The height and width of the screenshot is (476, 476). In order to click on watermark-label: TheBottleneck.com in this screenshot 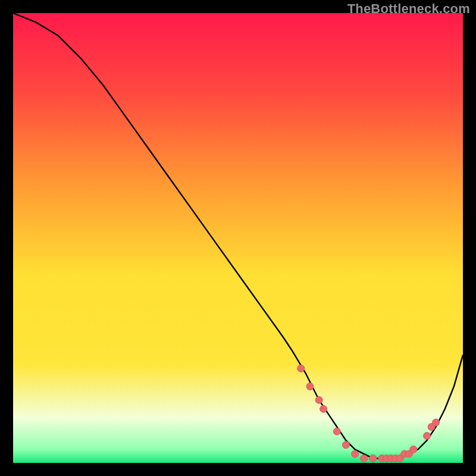, I will do `click(409, 9)`.